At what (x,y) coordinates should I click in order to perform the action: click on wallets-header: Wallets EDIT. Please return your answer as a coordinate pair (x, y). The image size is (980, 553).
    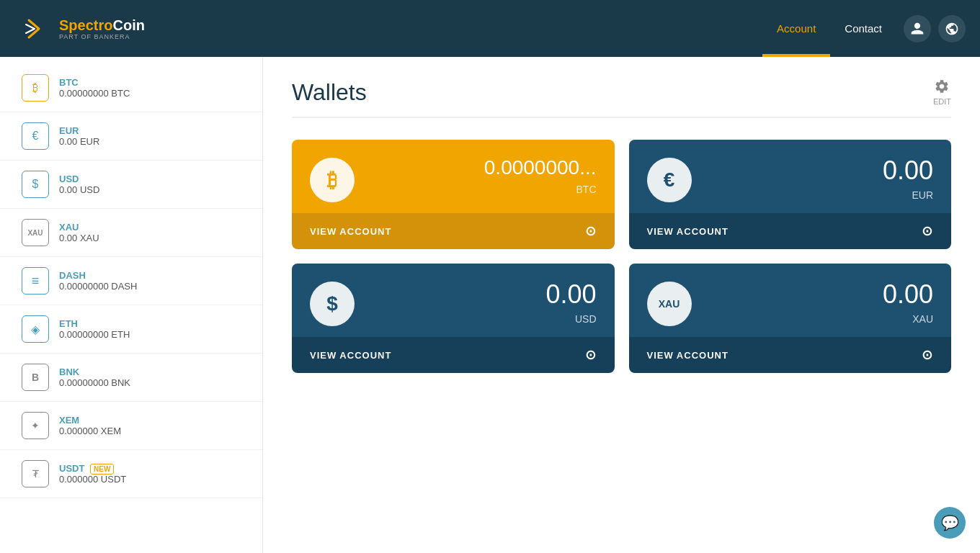
    Looking at the image, I should click on (621, 98).